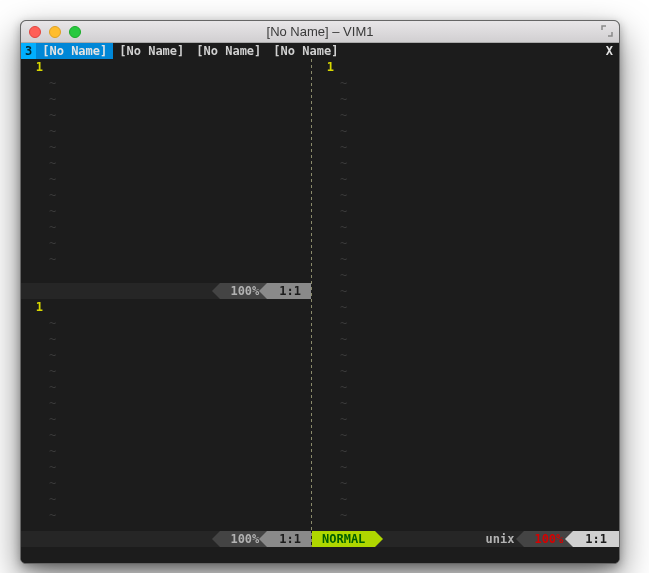  Describe the element at coordinates (320, 32) in the screenshot. I see `titlebar: [No Name] – VIM1` at that location.